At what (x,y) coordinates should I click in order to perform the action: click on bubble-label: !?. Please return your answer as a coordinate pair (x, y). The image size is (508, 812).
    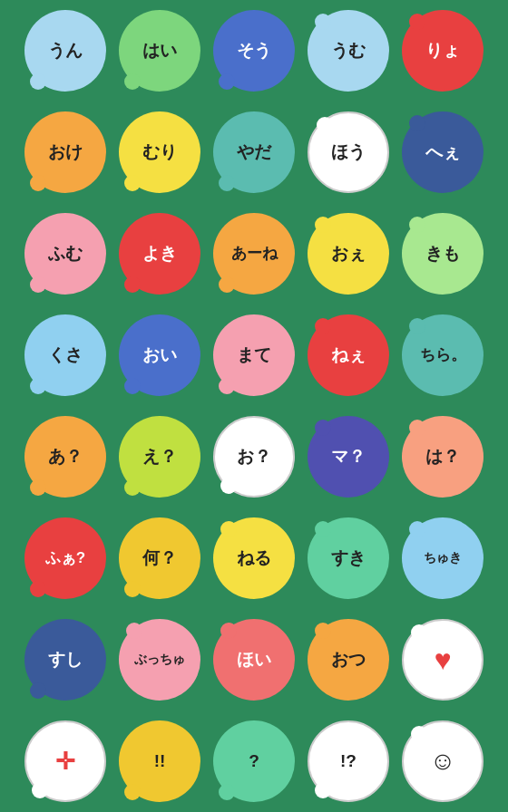
    Looking at the image, I should click on (348, 761).